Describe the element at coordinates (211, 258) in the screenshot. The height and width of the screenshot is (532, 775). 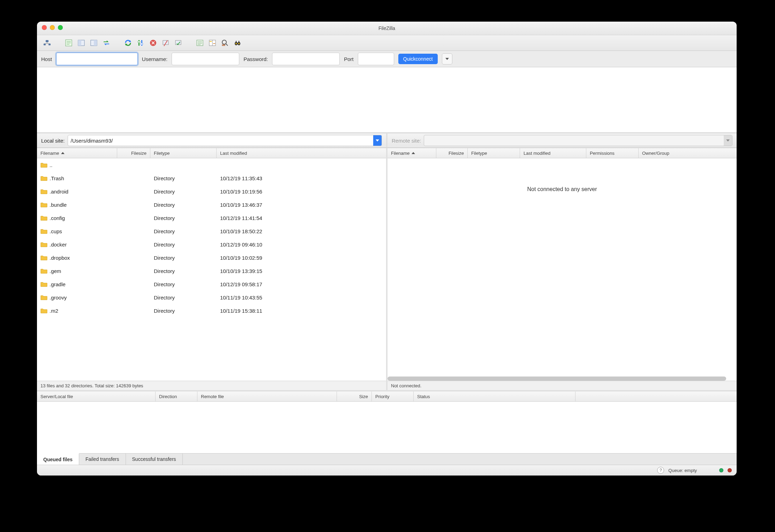
I see `file-row: .dropboxDirectory10/10/19 10:02:59` at that location.